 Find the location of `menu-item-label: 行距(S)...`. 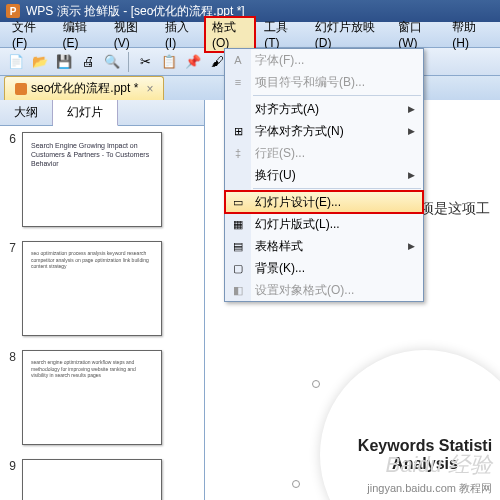

menu-item-label: 行距(S)... is located at coordinates (280, 154).